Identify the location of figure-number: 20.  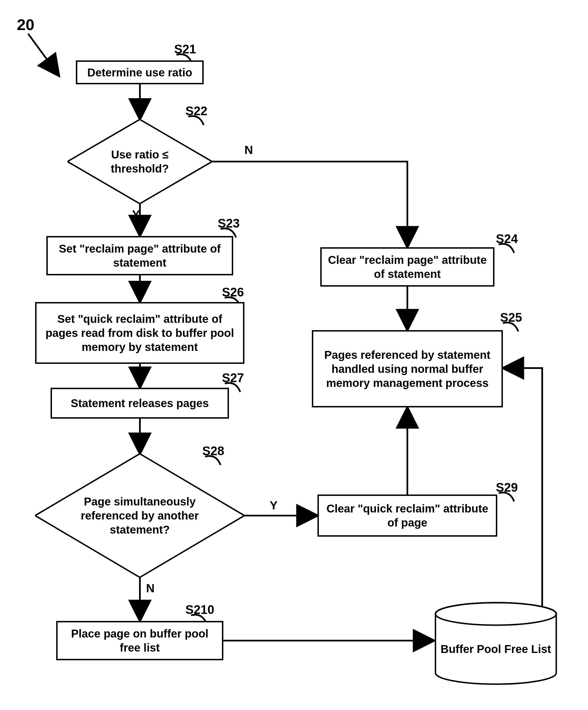
(26, 25).